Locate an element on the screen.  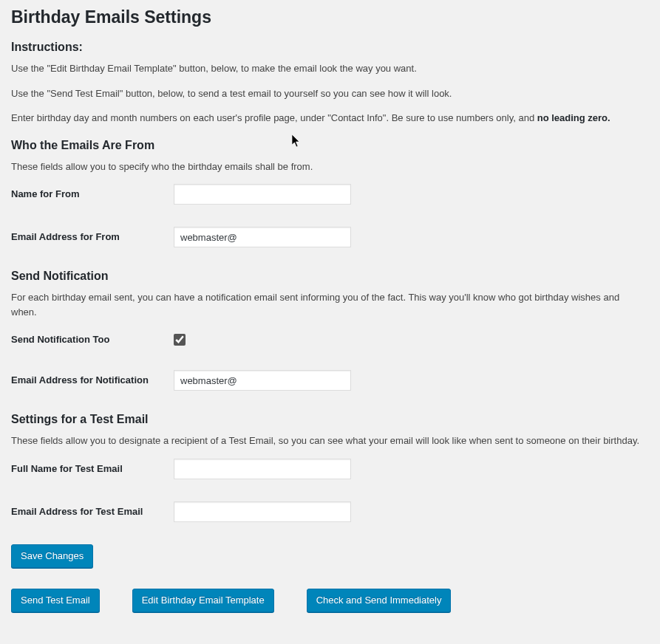
check-send-button: Check and Send Immediately is located at coordinates (379, 600).